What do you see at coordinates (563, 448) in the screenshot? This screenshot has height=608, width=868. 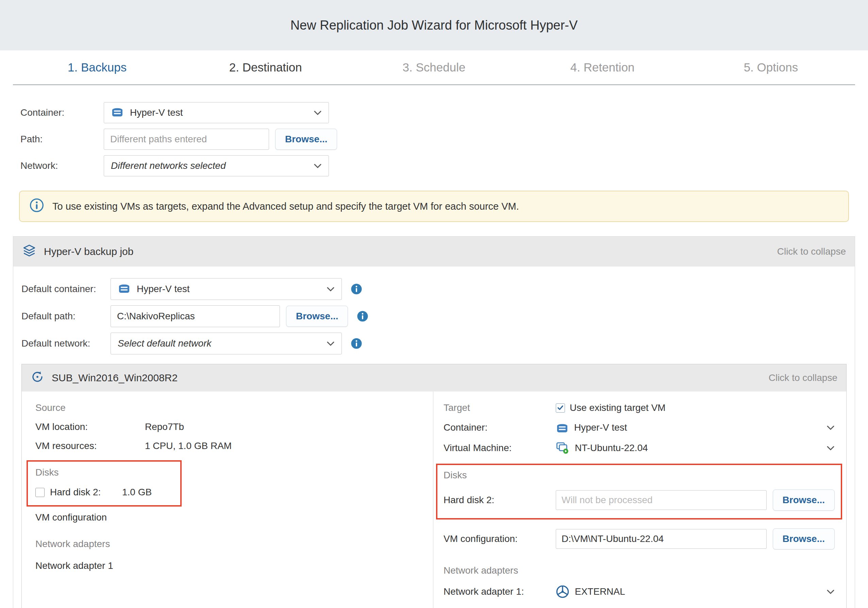 I see `virtual-machine-icon` at bounding box center [563, 448].